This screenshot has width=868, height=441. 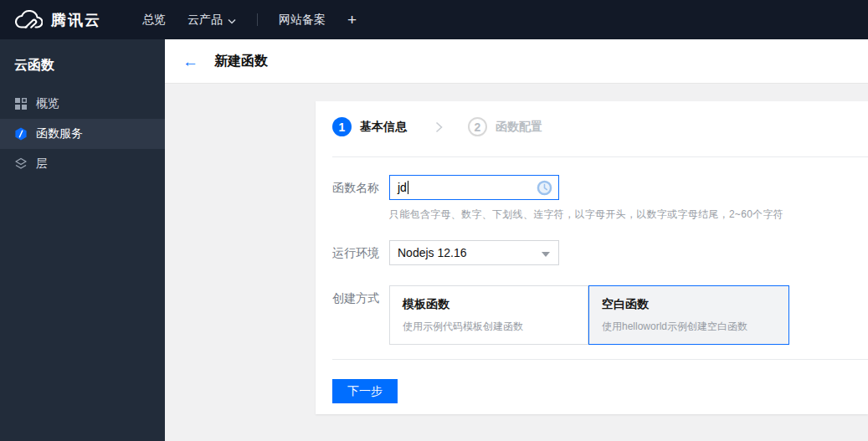 What do you see at coordinates (474, 187) in the screenshot?
I see `function-name-input: jd` at bounding box center [474, 187].